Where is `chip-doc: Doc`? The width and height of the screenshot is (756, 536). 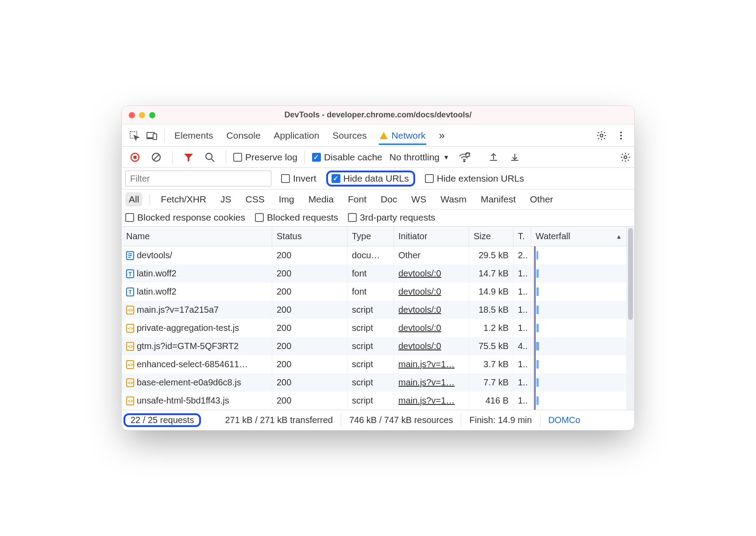
chip-doc: Doc is located at coordinates (389, 199).